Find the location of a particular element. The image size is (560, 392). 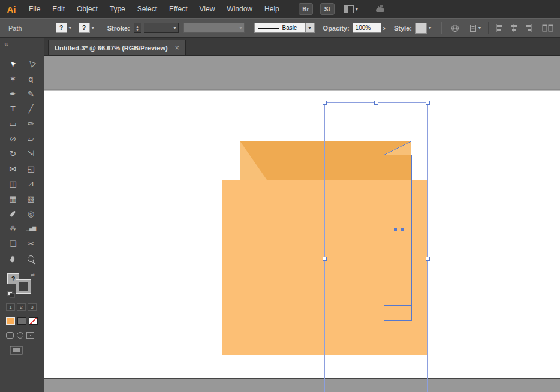

hand-tool is located at coordinates (13, 259).